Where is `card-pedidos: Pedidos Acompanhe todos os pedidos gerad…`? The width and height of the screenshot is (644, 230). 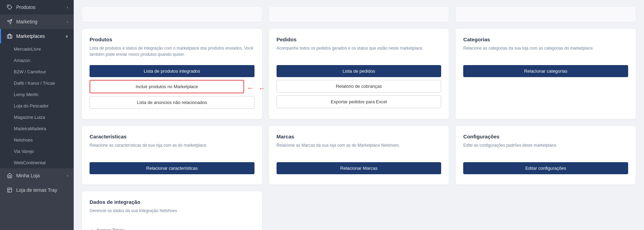 card-pedidos: Pedidos Acompanhe todos os pedidos gerad… is located at coordinates (359, 74).